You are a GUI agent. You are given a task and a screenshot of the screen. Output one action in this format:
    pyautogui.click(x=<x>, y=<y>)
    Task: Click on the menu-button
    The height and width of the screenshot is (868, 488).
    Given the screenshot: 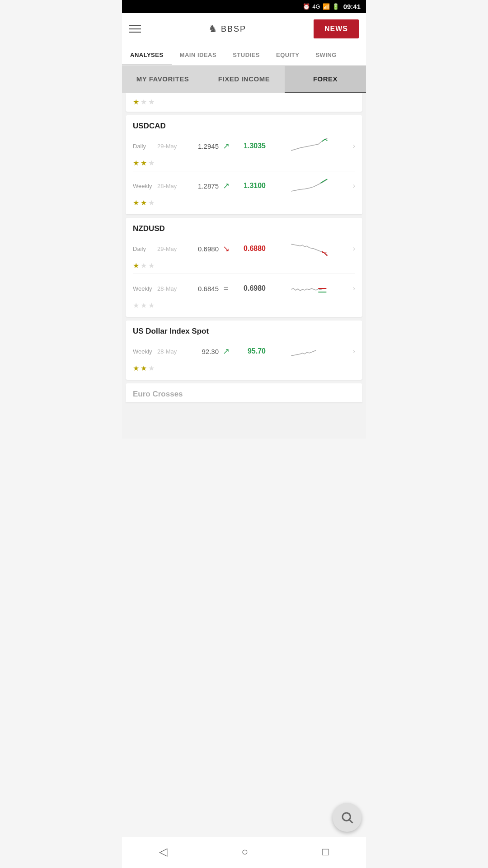 What is the action you would take?
    pyautogui.click(x=135, y=29)
    